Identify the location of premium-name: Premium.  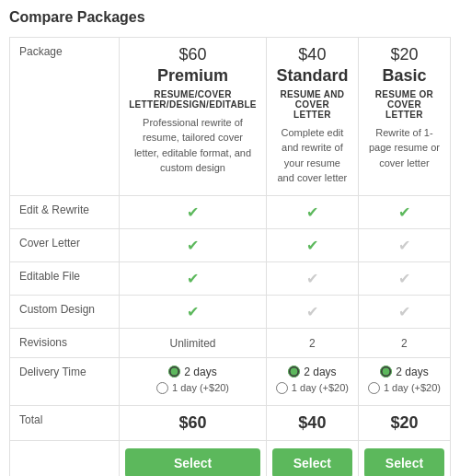
(193, 75).